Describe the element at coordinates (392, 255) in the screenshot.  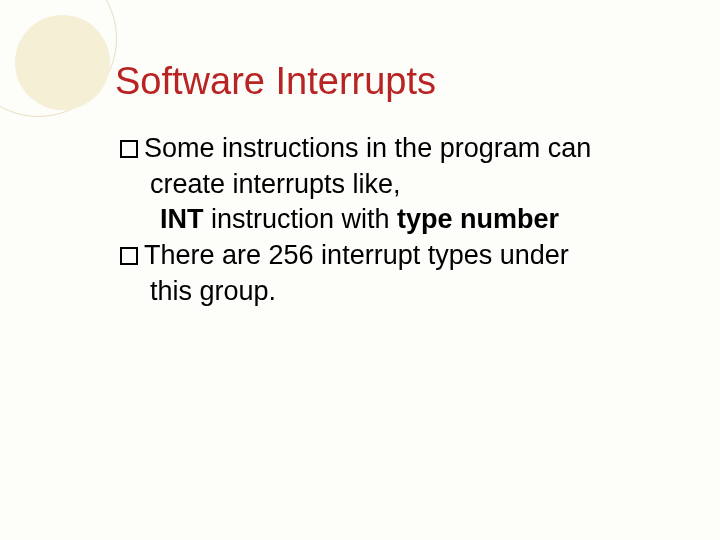
I see `bullet-2-rest: are 256 interrupt types under` at that location.